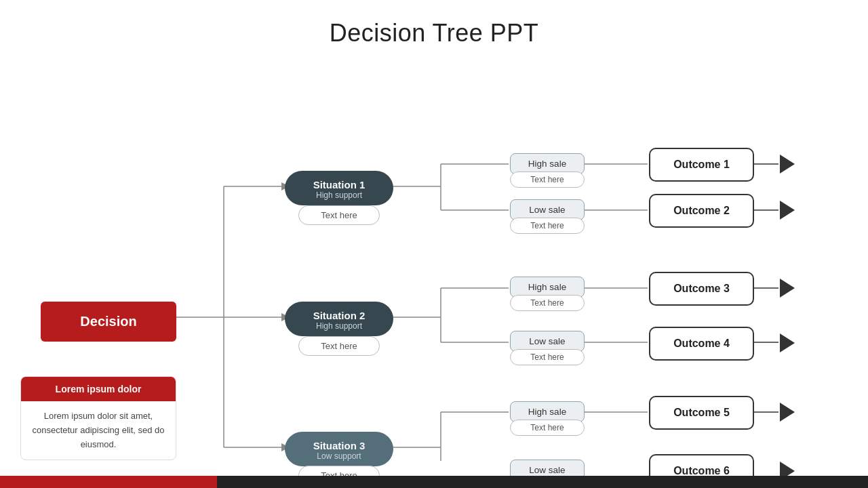 This screenshot has width=868, height=488. I want to click on situation-2-title: Situation 2, so click(339, 316).